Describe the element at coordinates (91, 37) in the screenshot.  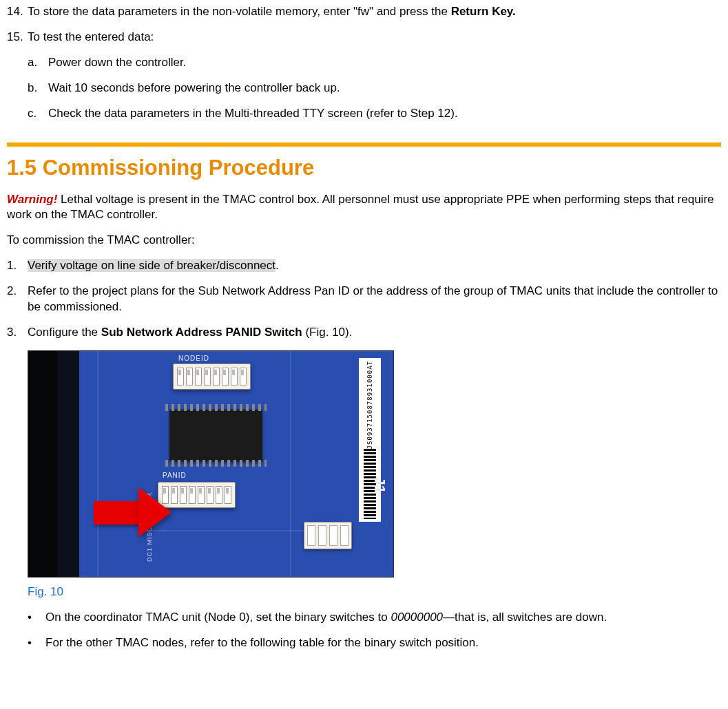
I see `step-text: To test the entered data:` at that location.